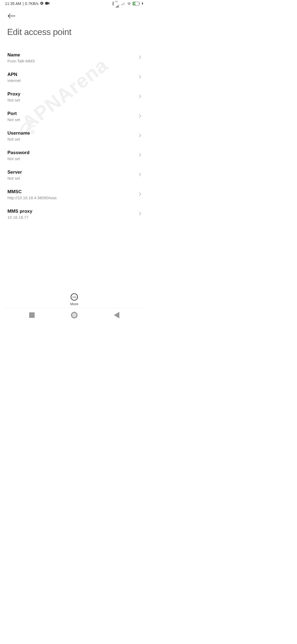  Describe the element at coordinates (23, 4) in the screenshot. I see `status-sep: |` at that location.